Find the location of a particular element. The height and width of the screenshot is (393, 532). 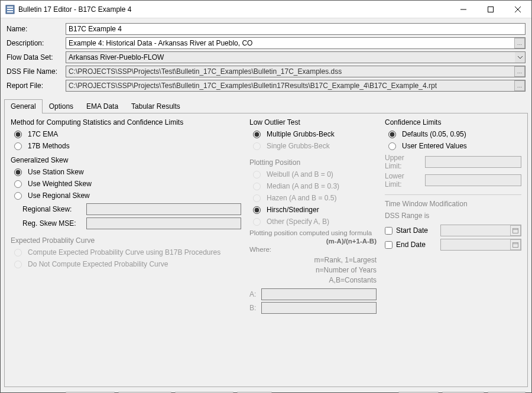

expected-curve-title: Expected Probablity Curve is located at coordinates (126, 241).